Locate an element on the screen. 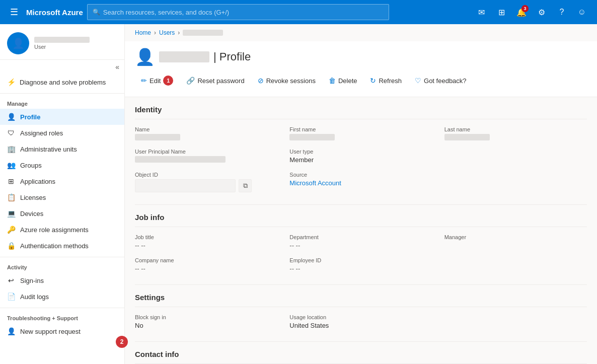  sidebar-item-label-assigned-roles: Assigned roles is located at coordinates (41, 133).